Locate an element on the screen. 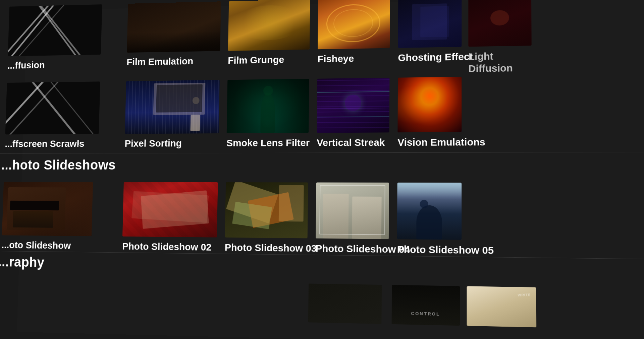 The image size is (644, 339). bottom-section: ...raphy is located at coordinates (22, 262).